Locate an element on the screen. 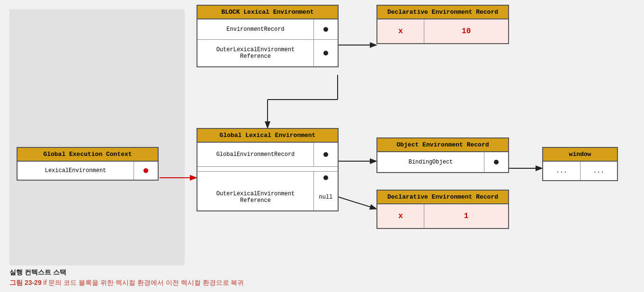 Image resolution: width=644 pixels, height=292 pixels. ble-env-record-dot is located at coordinates (326, 29).